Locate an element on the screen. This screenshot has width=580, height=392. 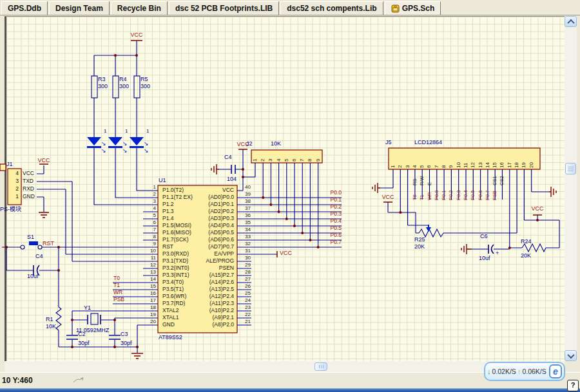
u1-pin-row: 34 (AD5)P0.5 is located at coordinates (205, 233).